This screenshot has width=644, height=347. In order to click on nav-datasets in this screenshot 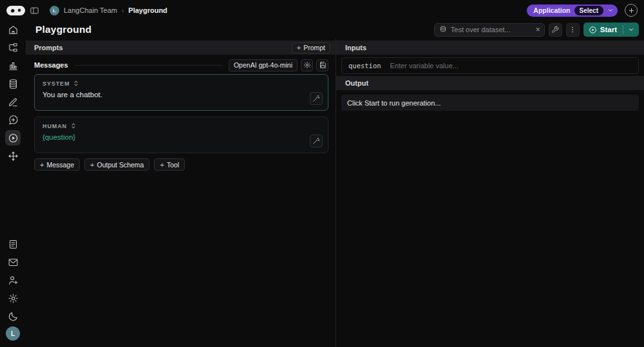, I will do `click(13, 84)`.